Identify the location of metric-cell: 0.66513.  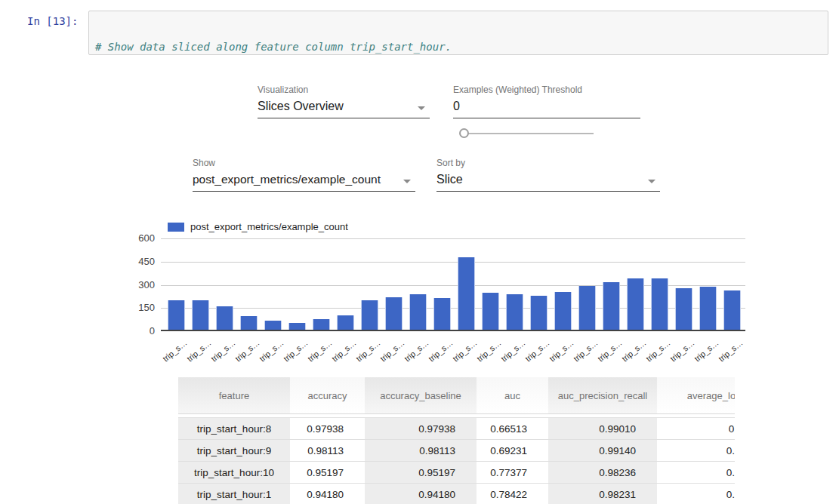
(512, 429).